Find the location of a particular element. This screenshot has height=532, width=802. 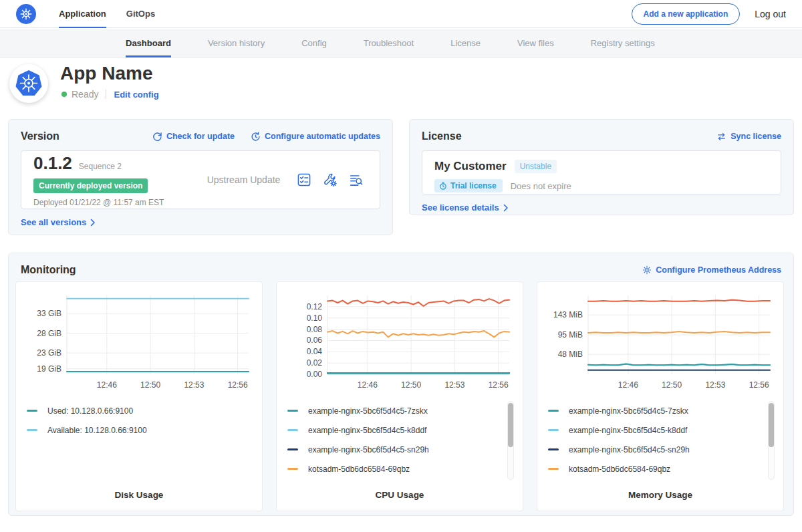

svg-text: 19 GiB is located at coordinates (49, 369).